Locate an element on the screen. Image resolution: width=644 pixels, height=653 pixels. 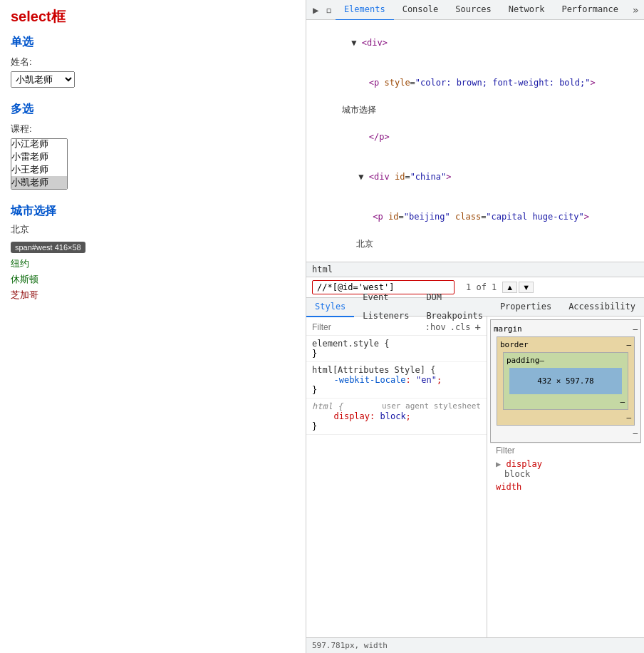
tree-line: <p id="beijing" class="capital huge-city… is located at coordinates (475, 217).